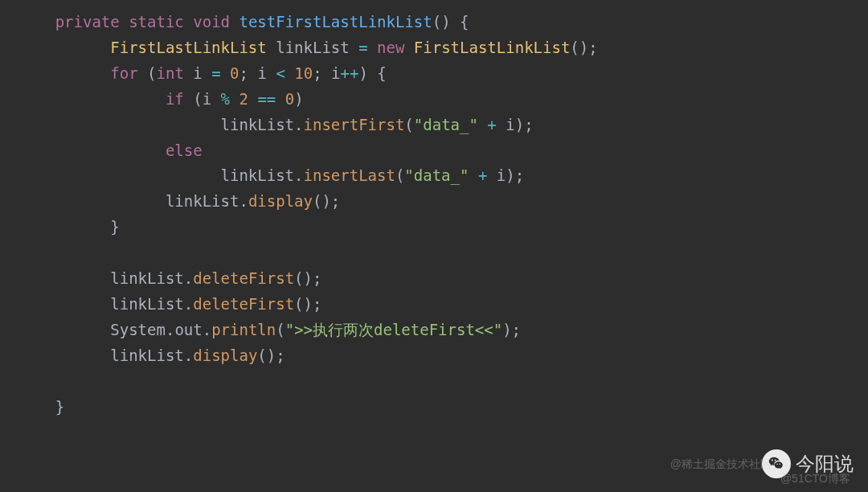 The image size is (868, 492). What do you see at coordinates (350, 73) in the screenshot?
I see `op-inc: ++` at bounding box center [350, 73].